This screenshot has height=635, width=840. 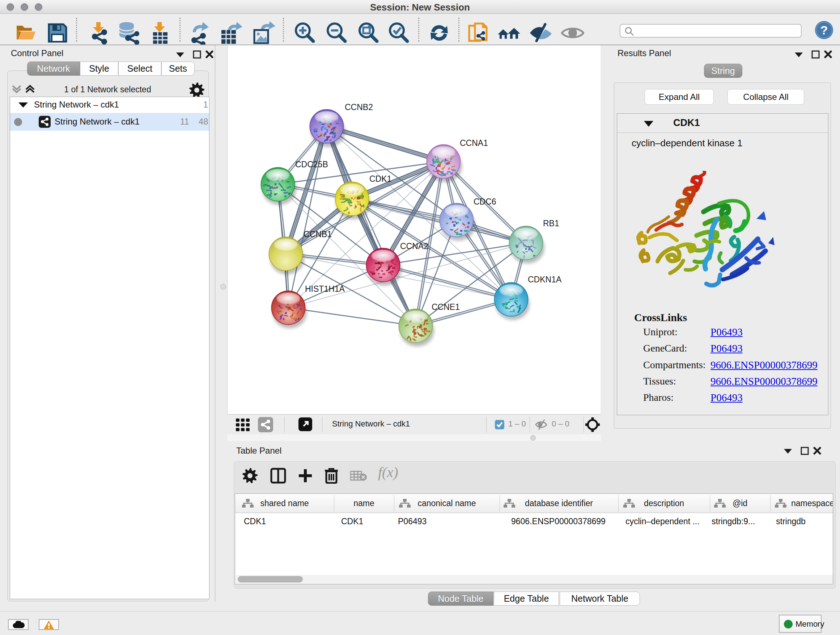 What do you see at coordinates (446, 307) in the screenshot?
I see `svg-text: CCNE1` at bounding box center [446, 307].